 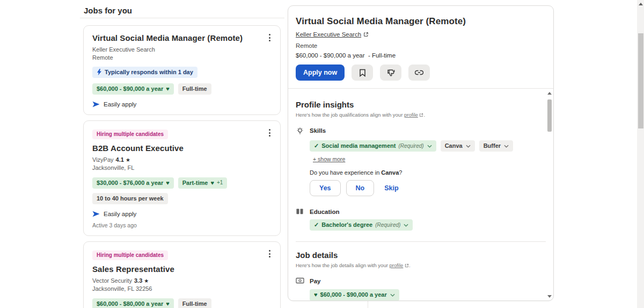 What do you see at coordinates (425, 152) in the screenshot?
I see `skills-chip-row: ✓ Social media management (Required) Can…` at bounding box center [425, 152].